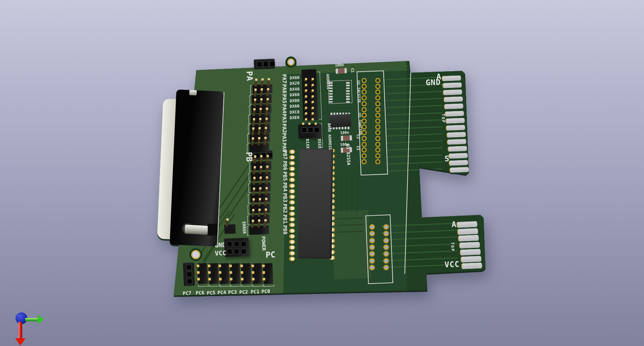 This screenshot has height=346, width=644. Describe the element at coordinates (359, 92) in the screenshot. I see `u2-designator-label: U2 74LS138` at that location.